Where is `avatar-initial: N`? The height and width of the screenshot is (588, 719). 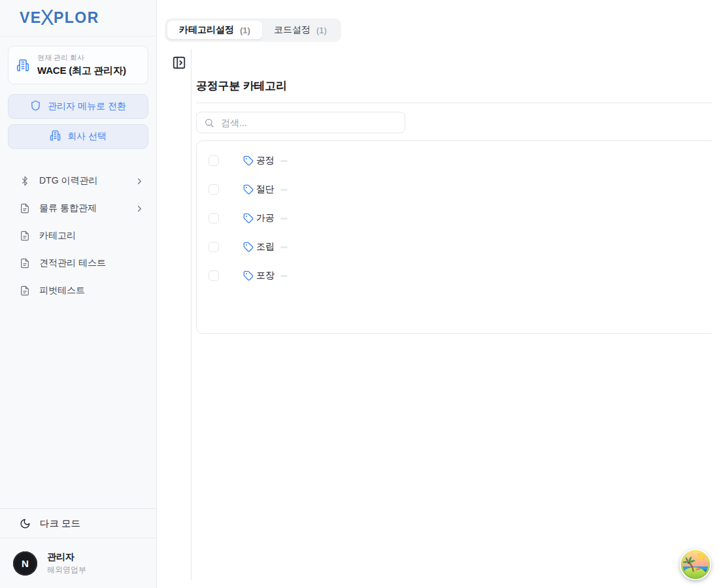
avatar-initial: N is located at coordinates (25, 563).